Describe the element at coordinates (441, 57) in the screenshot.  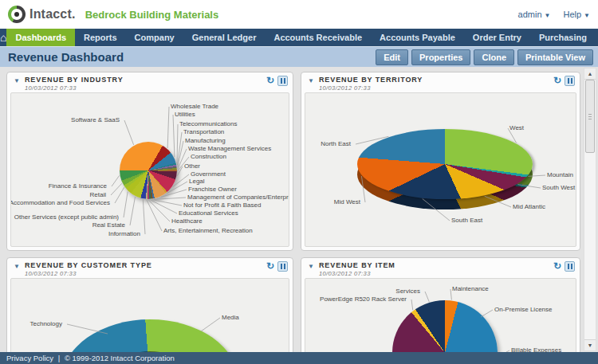
I see `properties-button: Properties` at that location.